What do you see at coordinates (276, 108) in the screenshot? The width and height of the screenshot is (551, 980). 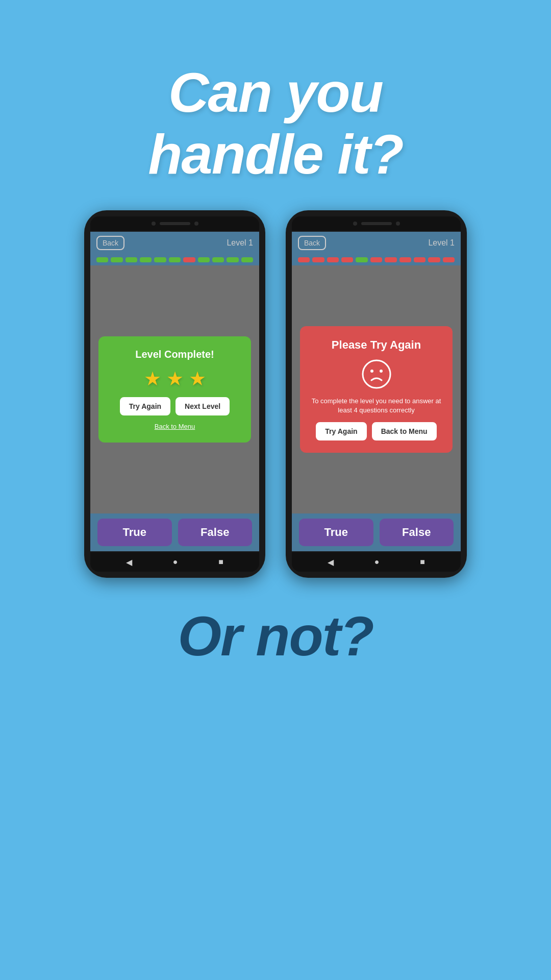 I see `top-title: Can you handle it?` at bounding box center [276, 108].